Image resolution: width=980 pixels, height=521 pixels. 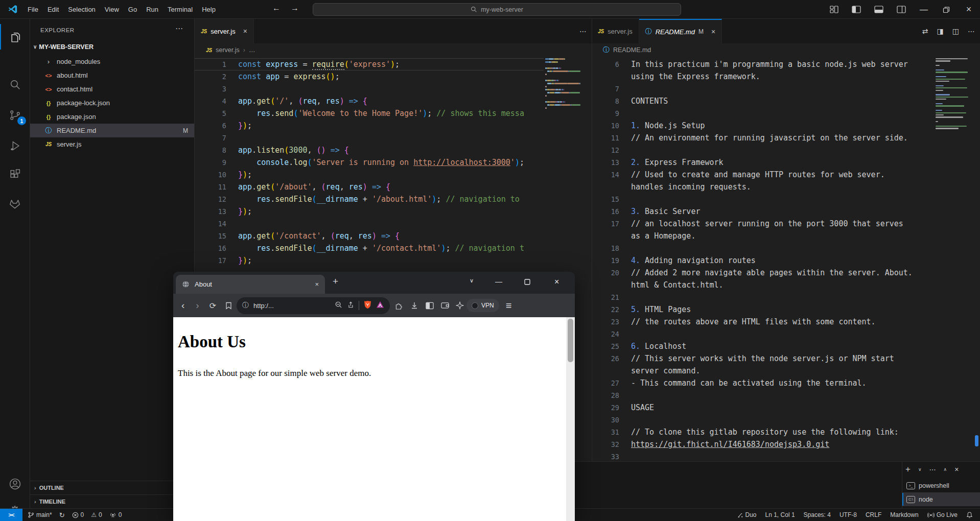 I want to click on file-item-contact-html: <>contact.html, so click(x=112, y=89).